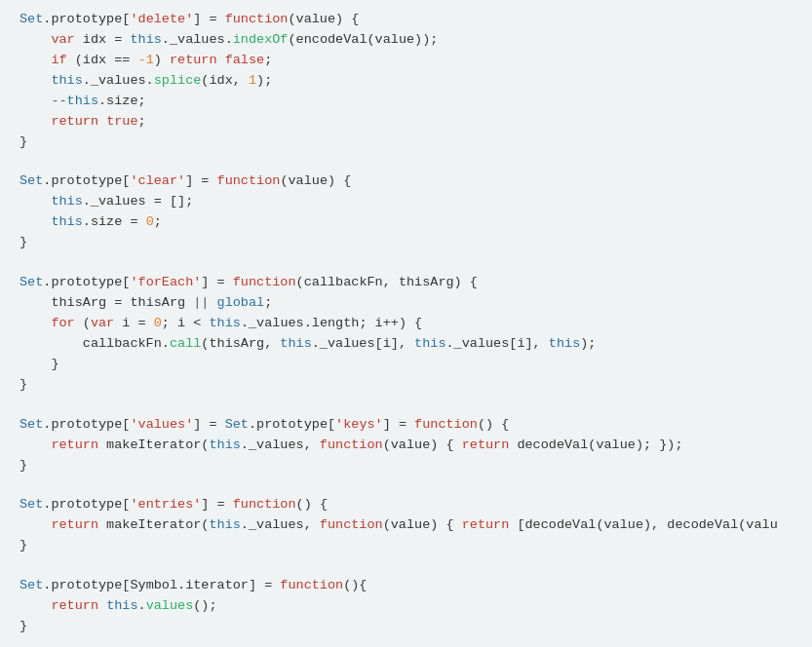 The width and height of the screenshot is (812, 647). What do you see at coordinates (406, 181) in the screenshot?
I see `code-line: Set.prototype['clear'] = function(value)…` at bounding box center [406, 181].